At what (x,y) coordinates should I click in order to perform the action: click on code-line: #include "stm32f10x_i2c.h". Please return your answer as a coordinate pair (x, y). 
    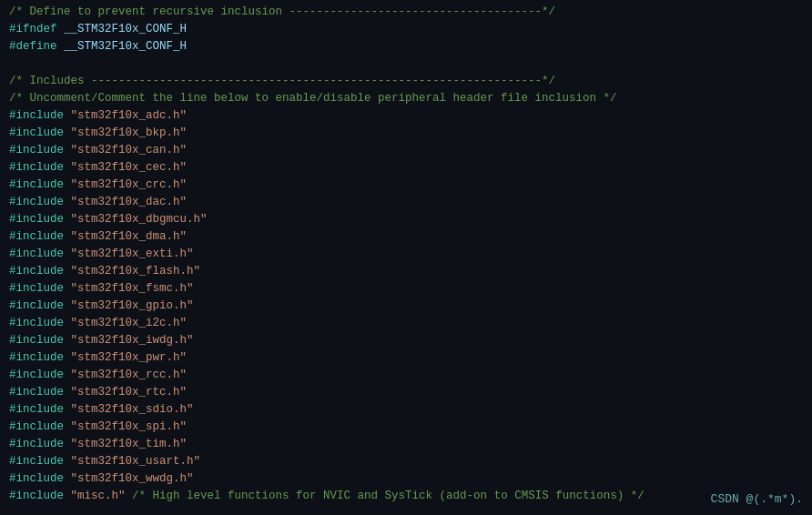
    Looking at the image, I should click on (406, 324).